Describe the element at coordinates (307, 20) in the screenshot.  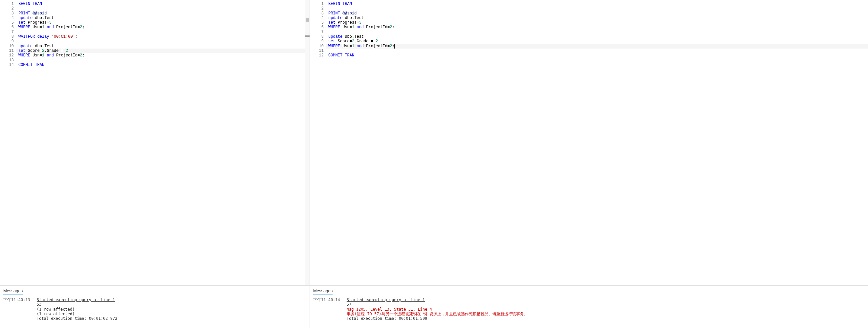
I see `scrollbar-thumb-left` at that location.